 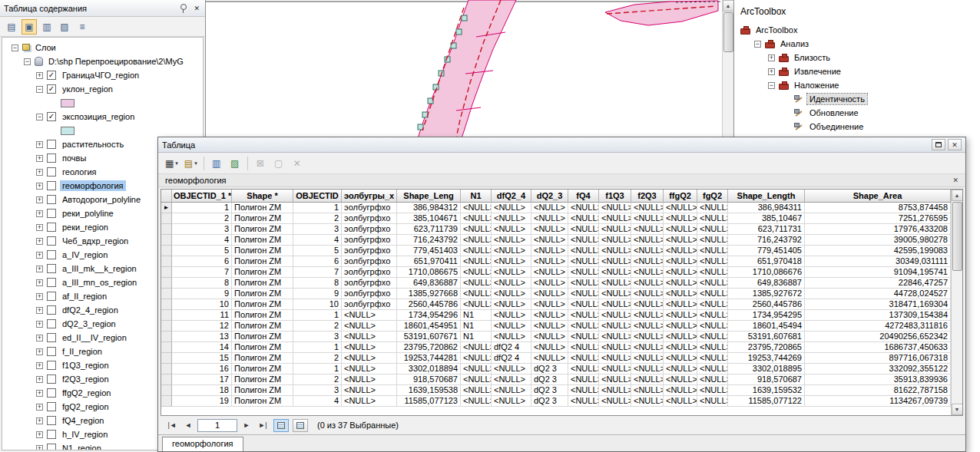 What do you see at coordinates (813, 58) in the screenshot?
I see `toolbox-item-label: Близость` at bounding box center [813, 58].